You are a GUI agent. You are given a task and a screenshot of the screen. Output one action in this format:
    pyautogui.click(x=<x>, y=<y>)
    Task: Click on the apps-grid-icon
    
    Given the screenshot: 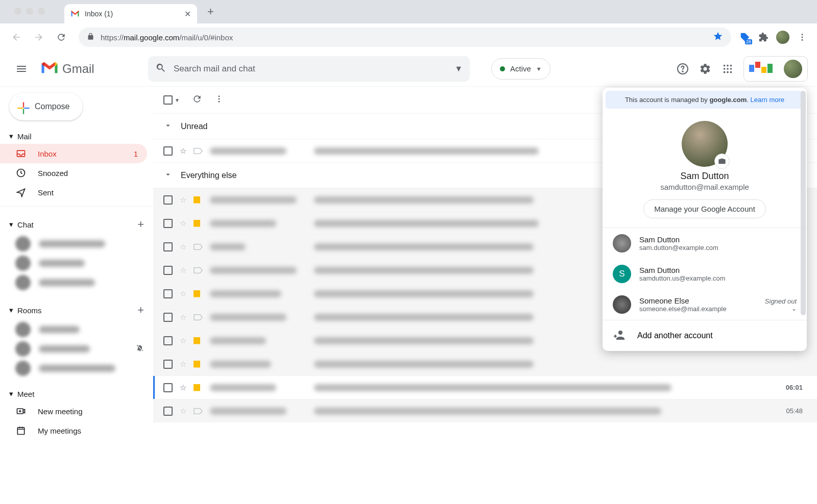 What is the action you would take?
    pyautogui.click(x=728, y=69)
    